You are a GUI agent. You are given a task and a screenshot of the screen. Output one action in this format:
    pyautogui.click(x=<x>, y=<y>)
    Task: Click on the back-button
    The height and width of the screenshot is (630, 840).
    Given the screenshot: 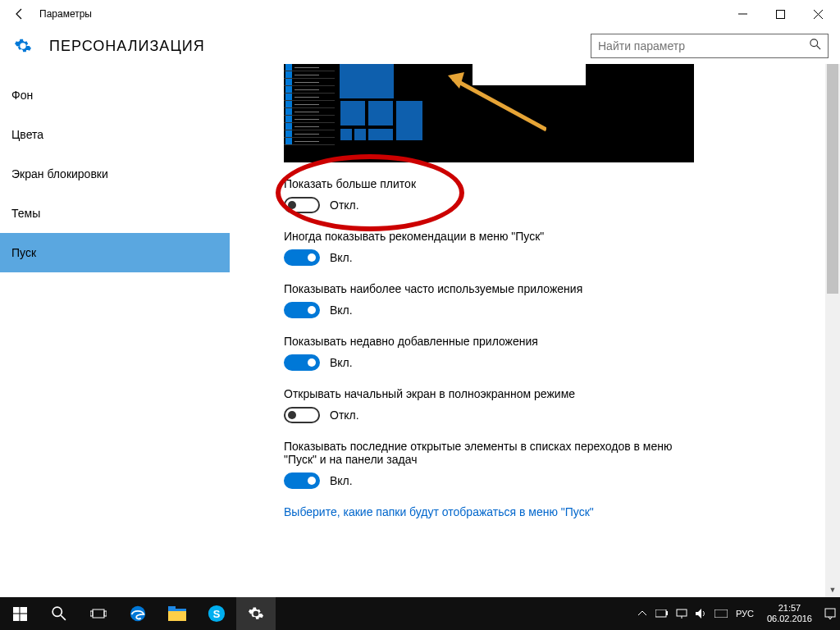 What is the action you would take?
    pyautogui.click(x=20, y=14)
    